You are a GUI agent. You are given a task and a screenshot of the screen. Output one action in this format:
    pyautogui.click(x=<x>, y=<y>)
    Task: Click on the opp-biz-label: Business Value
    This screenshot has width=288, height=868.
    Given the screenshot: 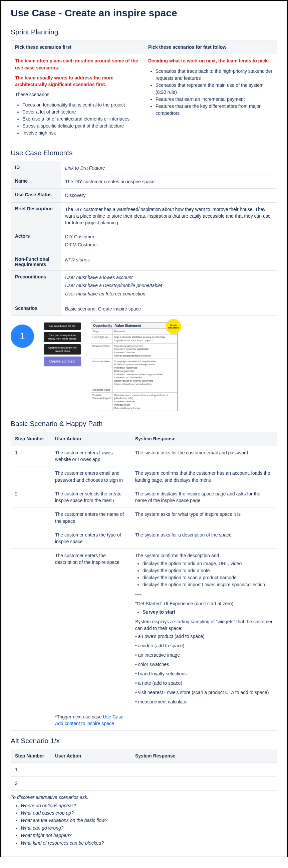 What is the action you would take?
    pyautogui.click(x=102, y=351)
    